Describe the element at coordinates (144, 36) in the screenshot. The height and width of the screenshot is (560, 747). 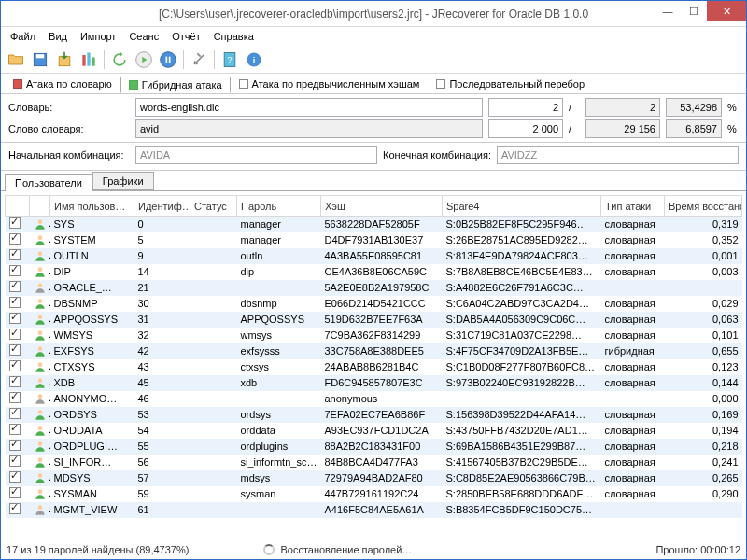
I see `menu-session: Сеанс` at that location.